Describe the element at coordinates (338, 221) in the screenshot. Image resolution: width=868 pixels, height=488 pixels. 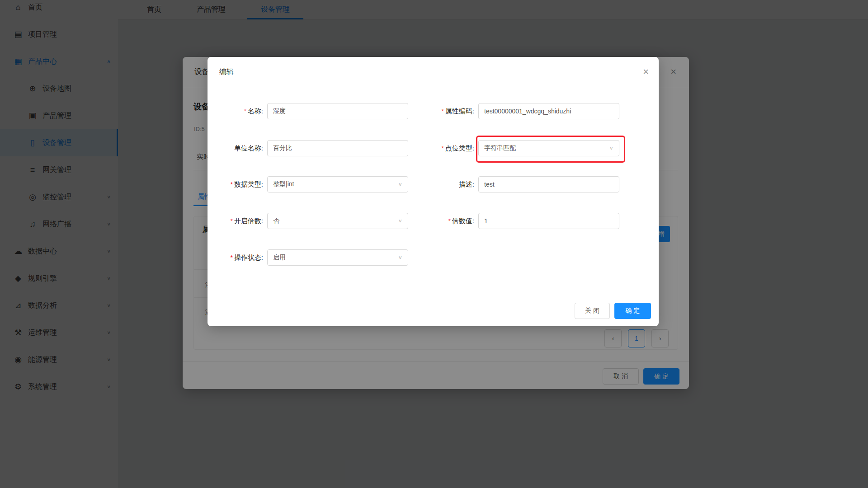
I see `field-input: 否 ∨` at that location.